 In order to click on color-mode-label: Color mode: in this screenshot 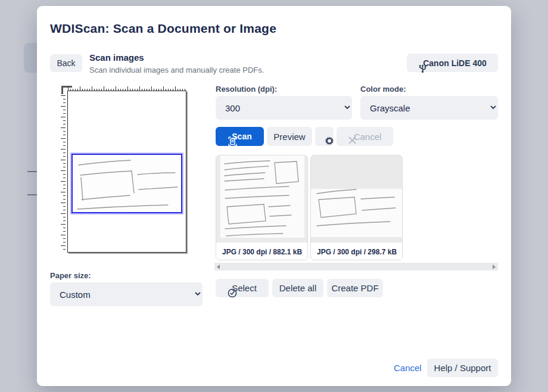, I will do `click(384, 89)`.